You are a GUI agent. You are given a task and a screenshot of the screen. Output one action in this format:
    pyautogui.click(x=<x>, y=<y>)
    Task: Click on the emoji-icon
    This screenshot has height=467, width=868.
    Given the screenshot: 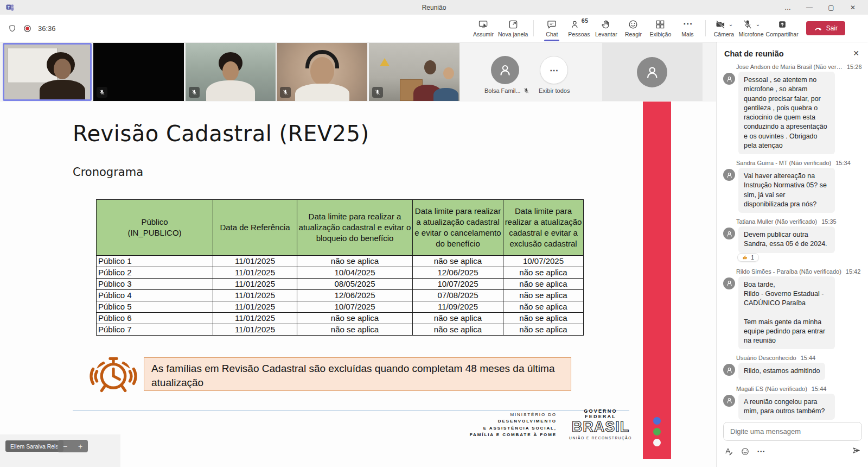 What is the action you would take?
    pyautogui.click(x=745, y=452)
    